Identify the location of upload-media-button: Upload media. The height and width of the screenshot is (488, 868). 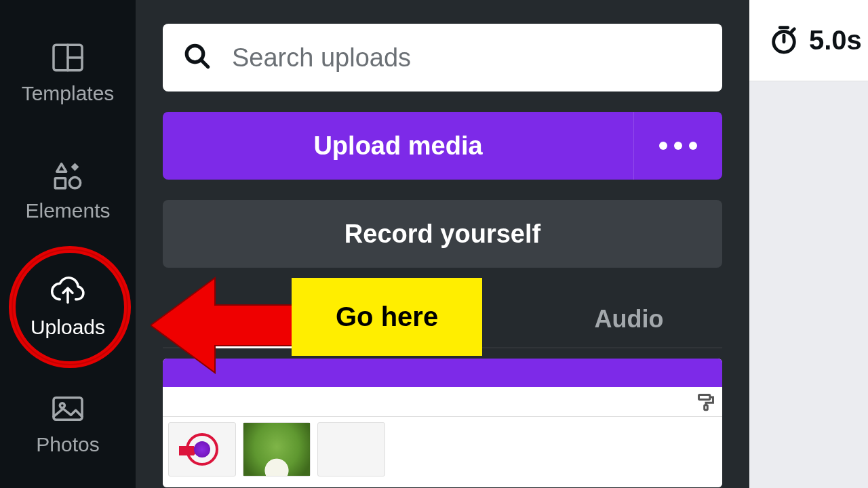
(399, 146).